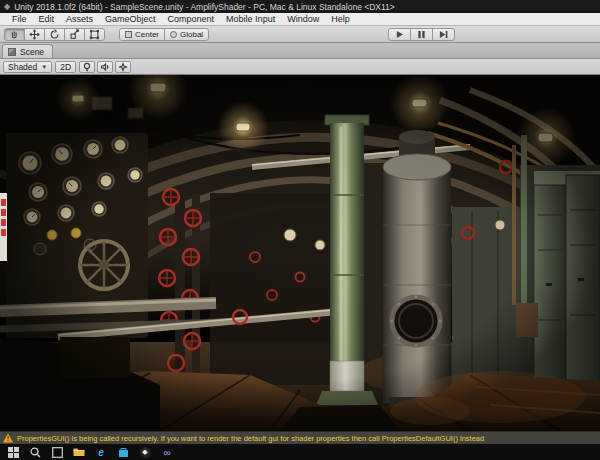 This screenshot has width=600, height=460. What do you see at coordinates (13, 452) in the screenshot?
I see `start-button` at bounding box center [13, 452].